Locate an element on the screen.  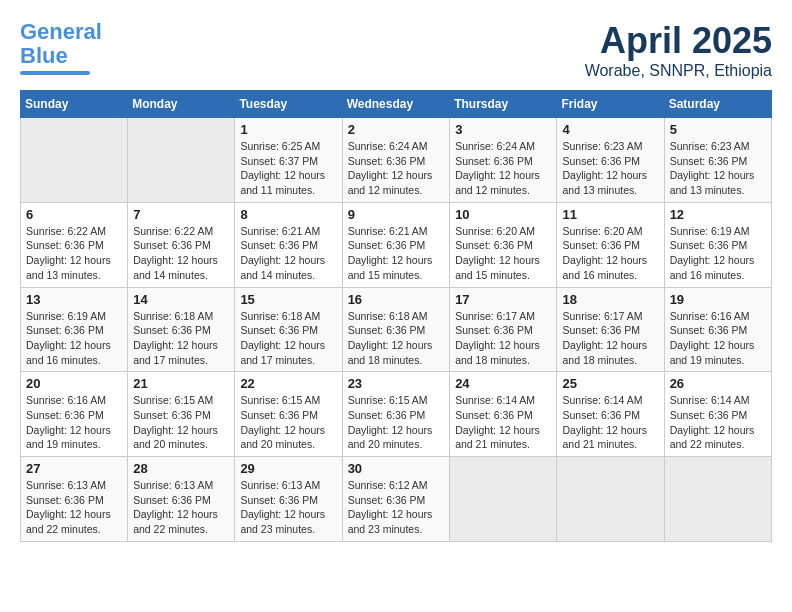
month-year: April 2025 is located at coordinates (678, 41).